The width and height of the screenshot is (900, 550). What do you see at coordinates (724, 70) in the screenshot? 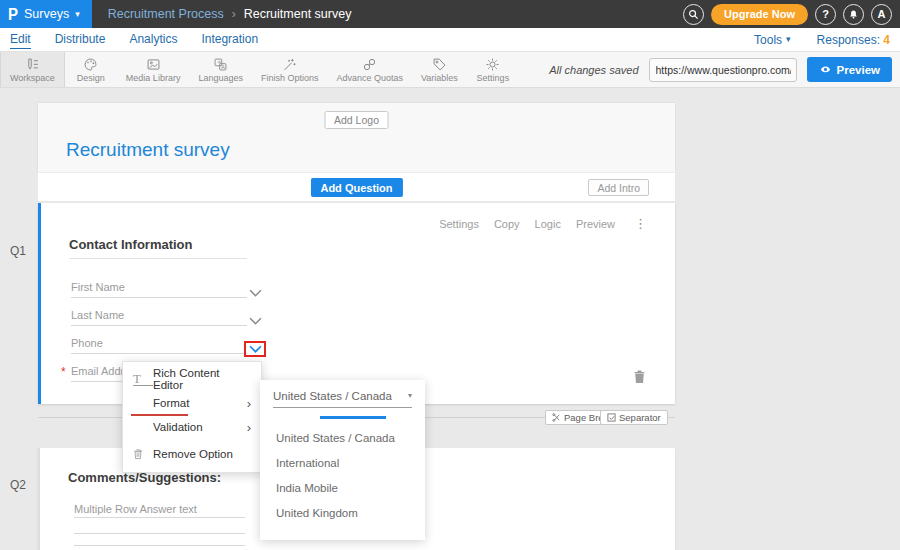
I see `toolbar-right: All changes saved ✎ Preview` at bounding box center [724, 70].